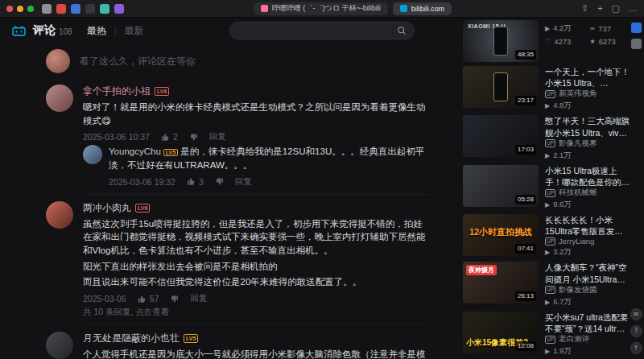  I want to click on play-count: 6.7万, so click(562, 303).